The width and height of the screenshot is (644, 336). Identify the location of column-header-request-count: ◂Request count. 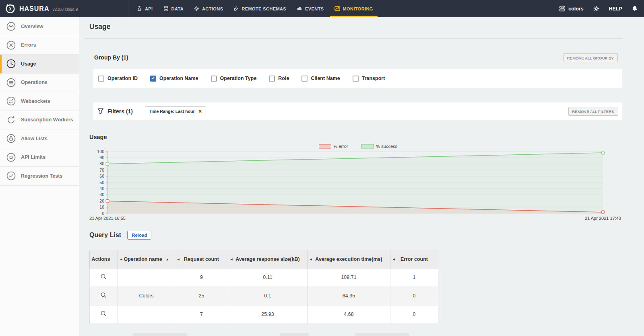
(202, 259).